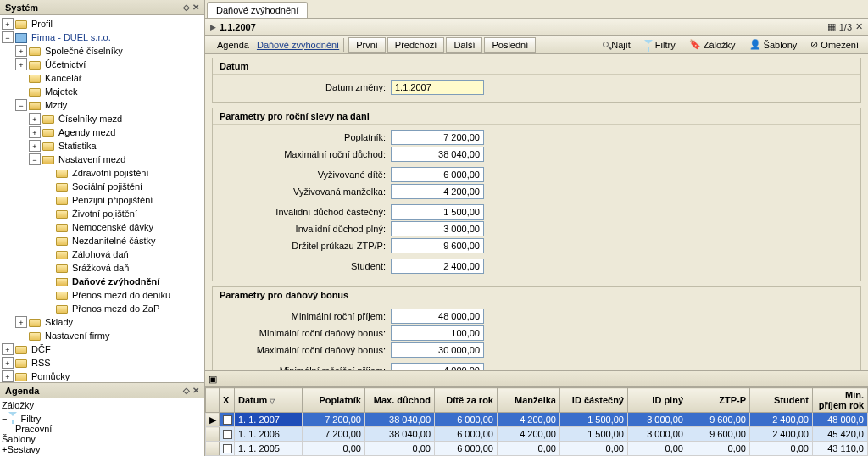 Image resolution: width=868 pixels, height=456 pixels. What do you see at coordinates (658, 400) in the screenshot?
I see `col-idp: ID plný` at bounding box center [658, 400].